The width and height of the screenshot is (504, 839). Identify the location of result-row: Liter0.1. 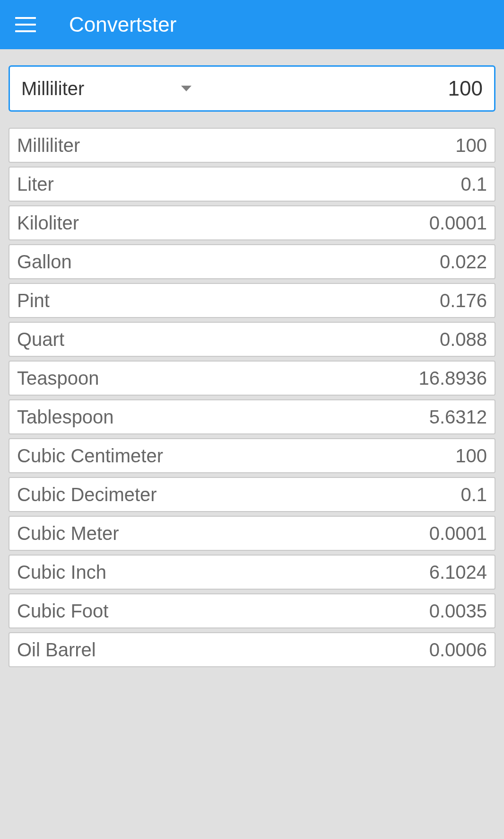
(252, 184).